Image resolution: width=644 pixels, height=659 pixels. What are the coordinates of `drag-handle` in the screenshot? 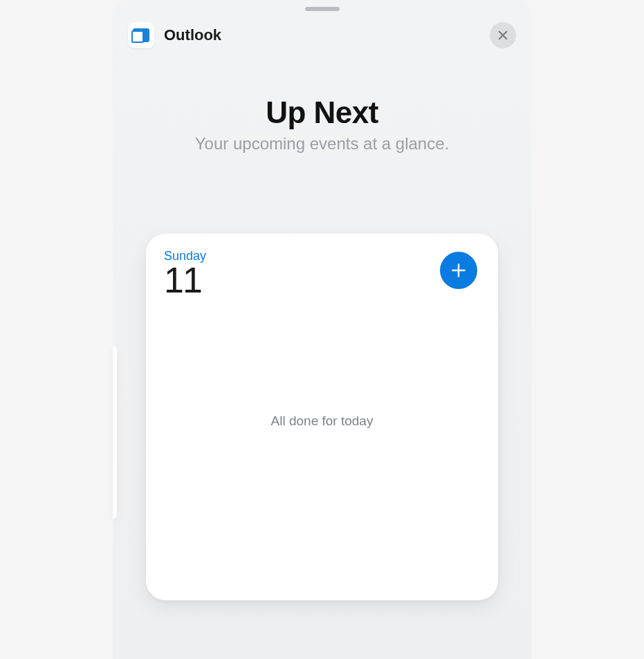 It's located at (322, 9).